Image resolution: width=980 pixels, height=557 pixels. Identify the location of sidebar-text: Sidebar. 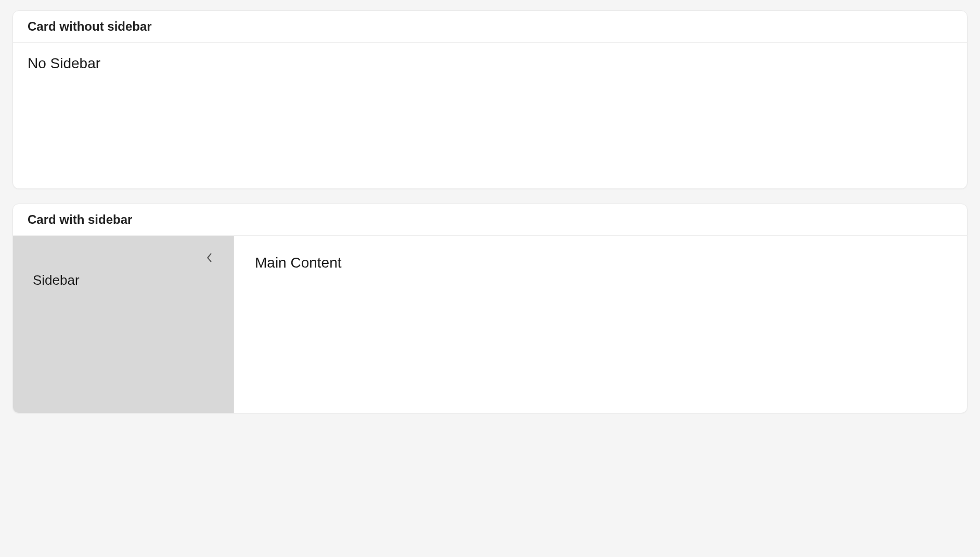
(123, 280).